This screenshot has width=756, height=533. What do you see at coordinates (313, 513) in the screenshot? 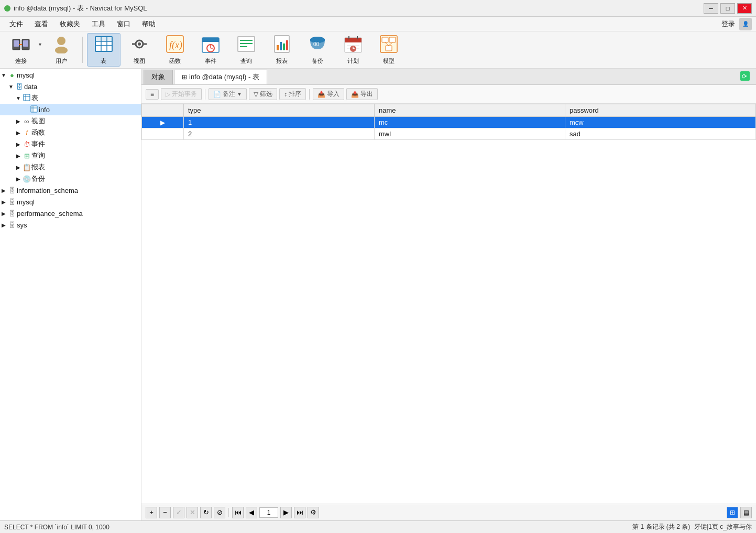
I see `settings-btn: ⚙` at bounding box center [313, 513].